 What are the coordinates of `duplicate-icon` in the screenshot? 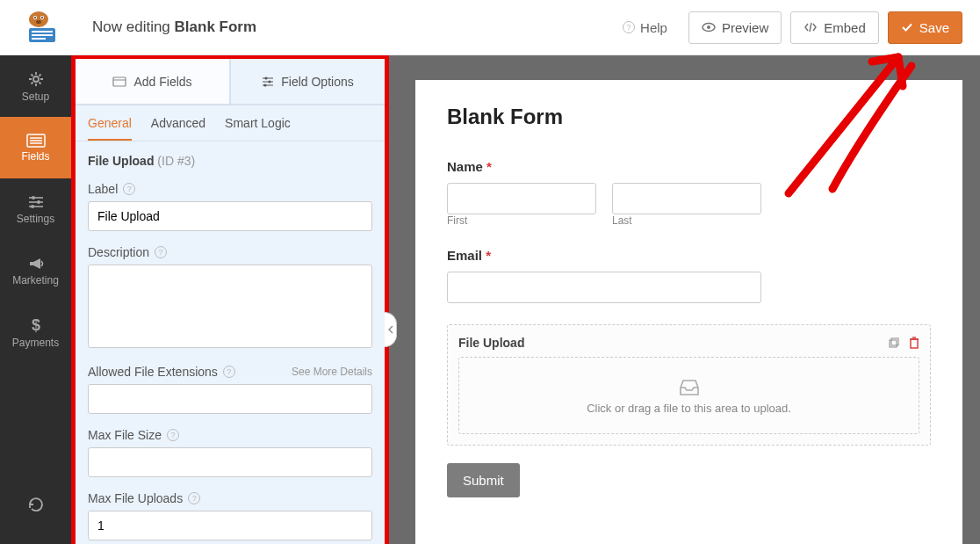 It's located at (894, 343).